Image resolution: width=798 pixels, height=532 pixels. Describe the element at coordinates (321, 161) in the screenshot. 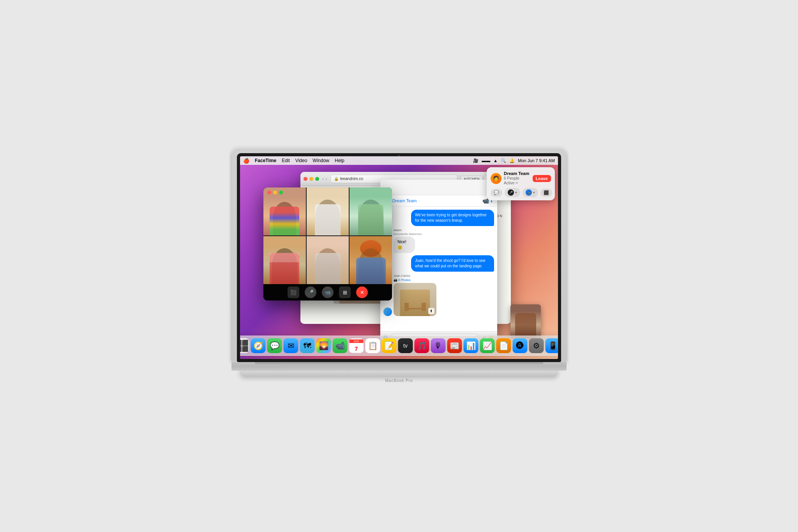

I see `menu-window: Window` at that location.